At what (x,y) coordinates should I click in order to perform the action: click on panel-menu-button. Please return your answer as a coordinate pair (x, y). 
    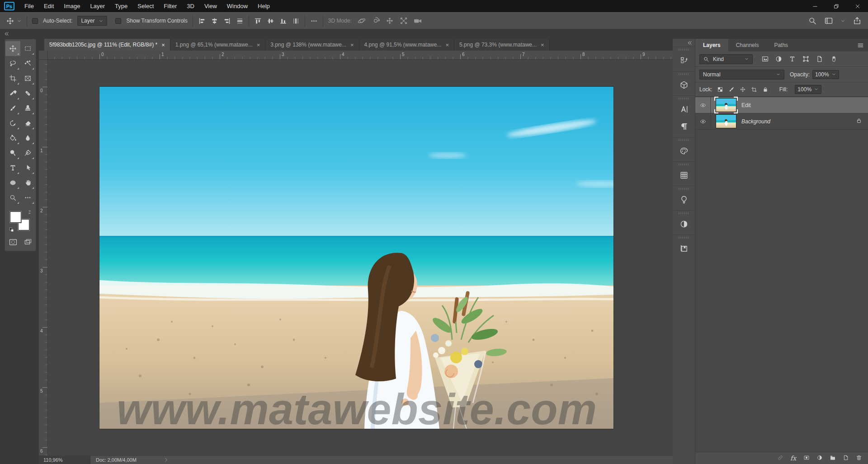
    Looking at the image, I should click on (863, 45).